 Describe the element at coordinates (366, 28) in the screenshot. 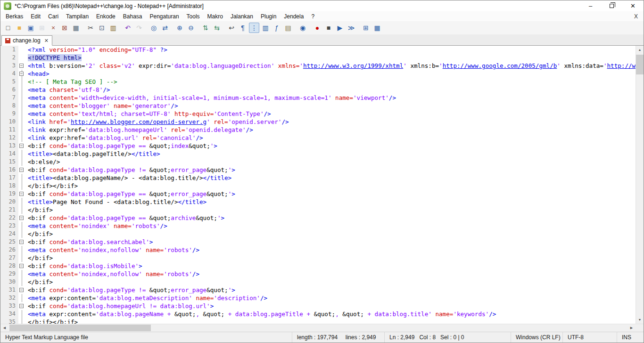

I see `macro-save-icon: ⊞` at that location.